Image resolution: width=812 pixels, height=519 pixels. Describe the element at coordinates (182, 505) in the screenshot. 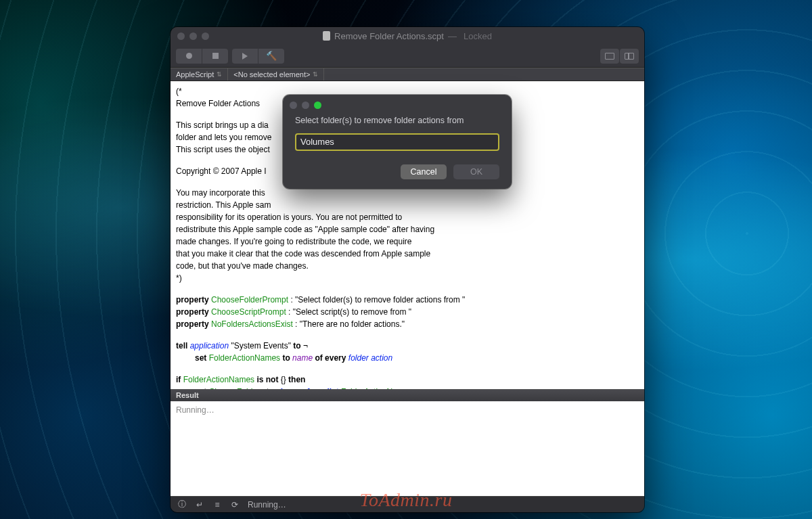

I see `description-icon: ⓘ` at that location.